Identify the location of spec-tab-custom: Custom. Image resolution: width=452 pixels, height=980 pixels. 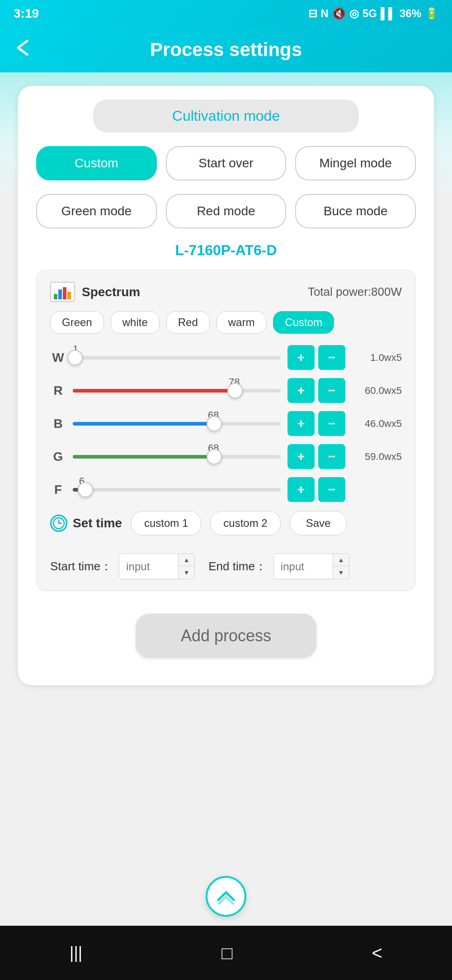
(304, 322).